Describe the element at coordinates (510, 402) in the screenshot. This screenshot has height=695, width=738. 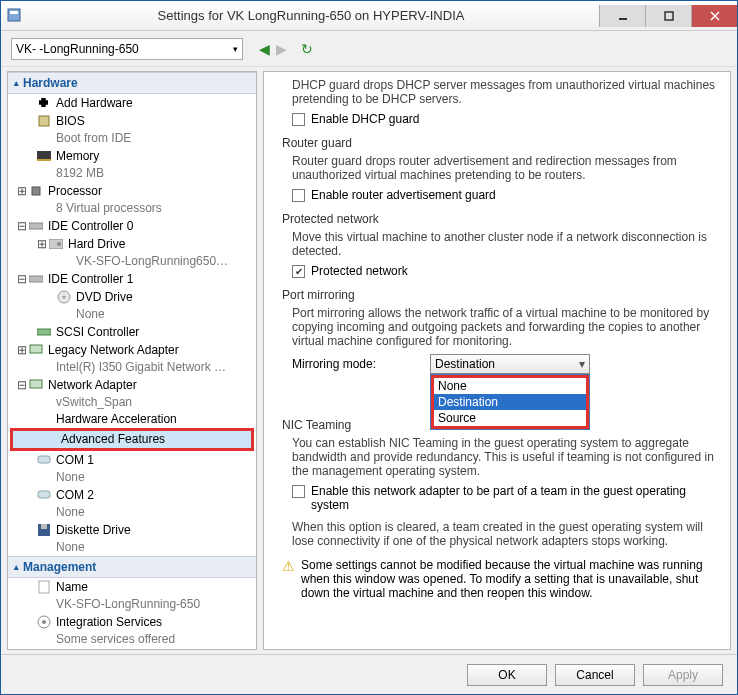
I see `mirroring-mode-dropdown: None Destination Source` at that location.